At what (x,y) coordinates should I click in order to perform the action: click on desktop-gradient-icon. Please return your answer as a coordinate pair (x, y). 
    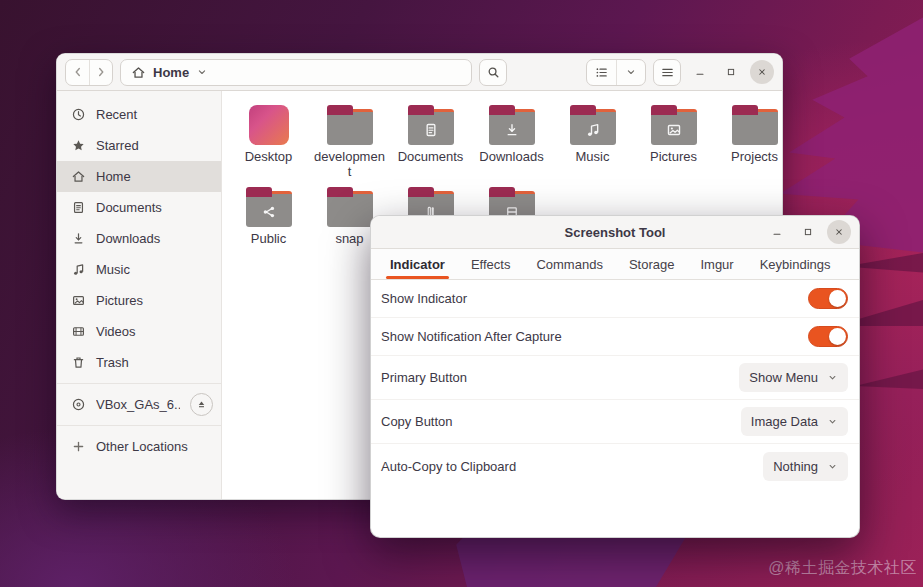
    Looking at the image, I should click on (269, 125).